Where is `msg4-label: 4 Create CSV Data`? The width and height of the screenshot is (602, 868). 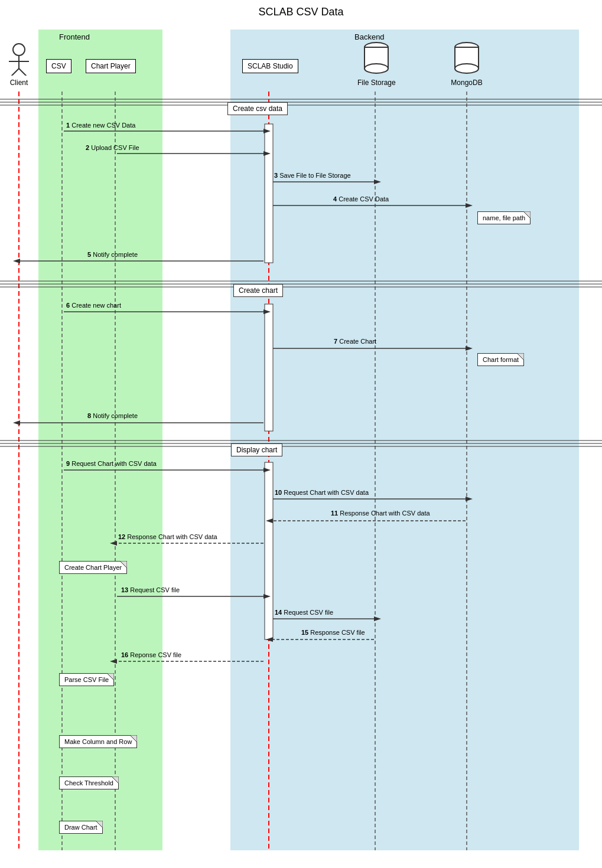 msg4-label: 4 Create CSV Data is located at coordinates (361, 199).